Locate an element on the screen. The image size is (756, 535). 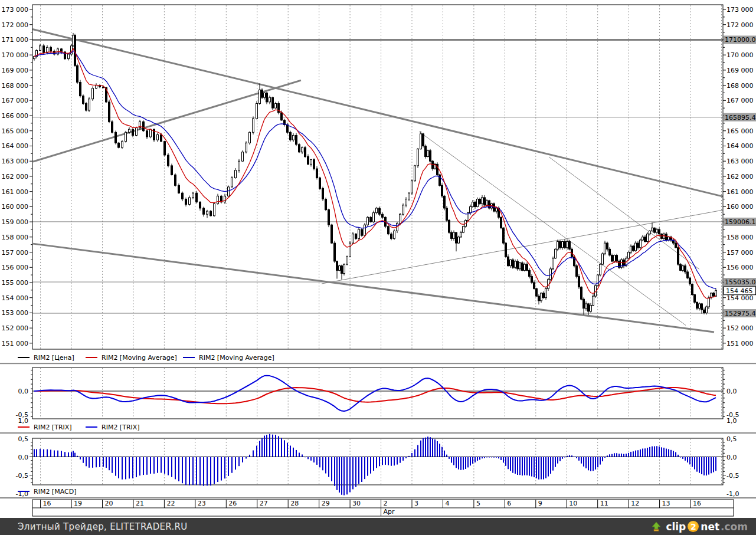
clip2net-logo: clip2net.com is located at coordinates (703, 527).